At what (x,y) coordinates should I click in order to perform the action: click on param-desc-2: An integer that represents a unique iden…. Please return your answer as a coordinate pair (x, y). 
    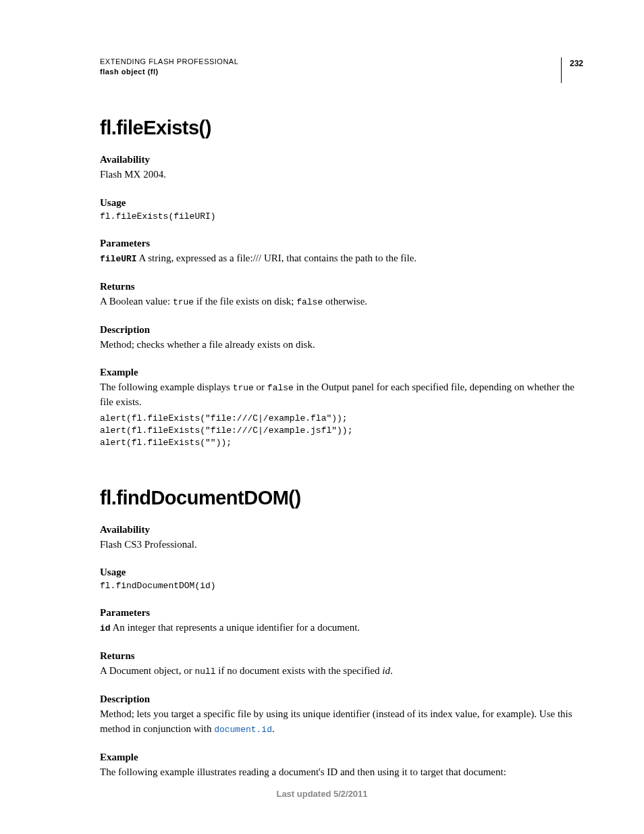
    Looking at the image, I should click on (235, 627).